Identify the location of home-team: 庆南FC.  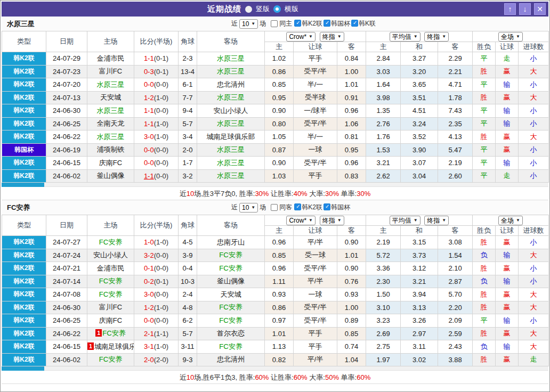
(111, 321).